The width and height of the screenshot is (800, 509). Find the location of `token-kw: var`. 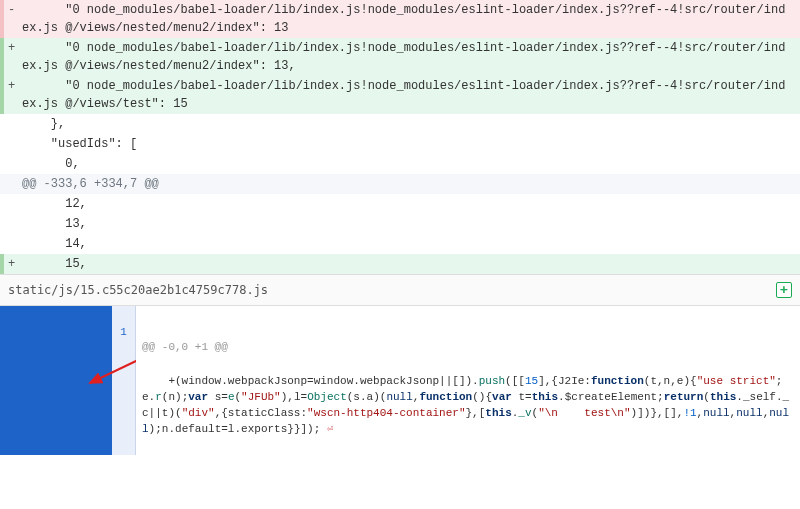

token-kw: var is located at coordinates (198, 397).